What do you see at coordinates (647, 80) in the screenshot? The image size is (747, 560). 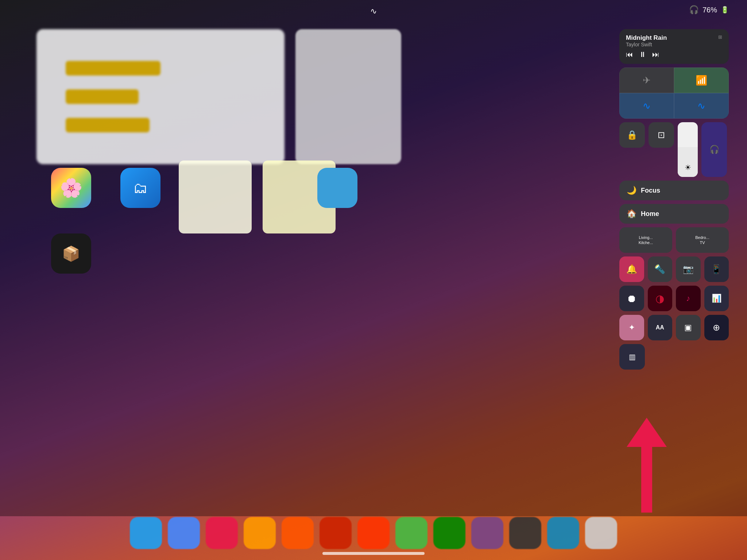 I see `airplane-icon: ✈` at bounding box center [647, 80].